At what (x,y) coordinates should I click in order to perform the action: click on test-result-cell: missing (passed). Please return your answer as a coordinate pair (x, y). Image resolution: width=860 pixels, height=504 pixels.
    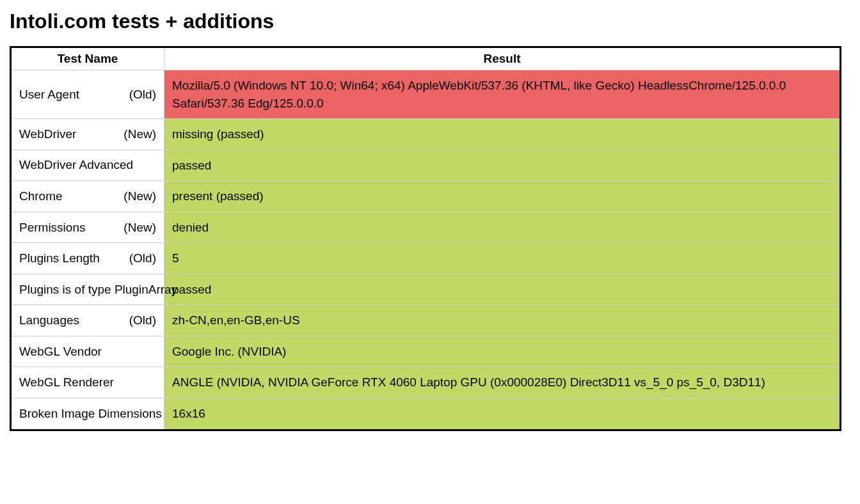
    Looking at the image, I should click on (503, 134).